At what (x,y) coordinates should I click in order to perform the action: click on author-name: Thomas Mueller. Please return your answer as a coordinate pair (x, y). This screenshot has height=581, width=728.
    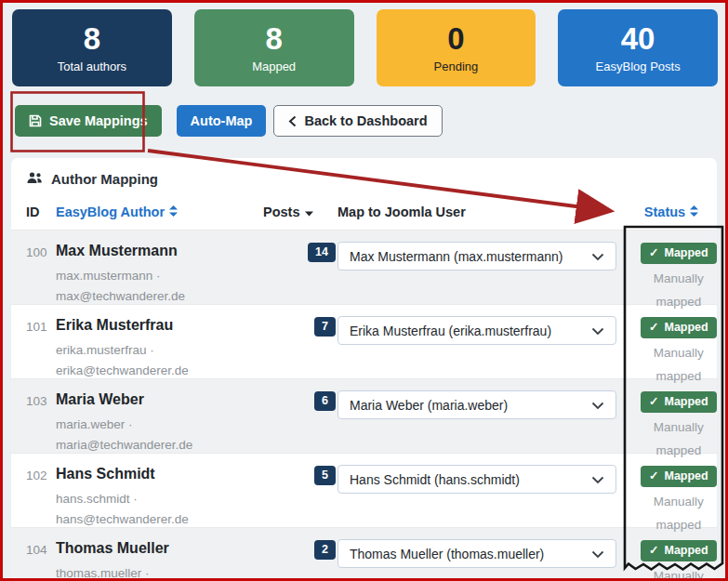
    Looking at the image, I should click on (160, 548).